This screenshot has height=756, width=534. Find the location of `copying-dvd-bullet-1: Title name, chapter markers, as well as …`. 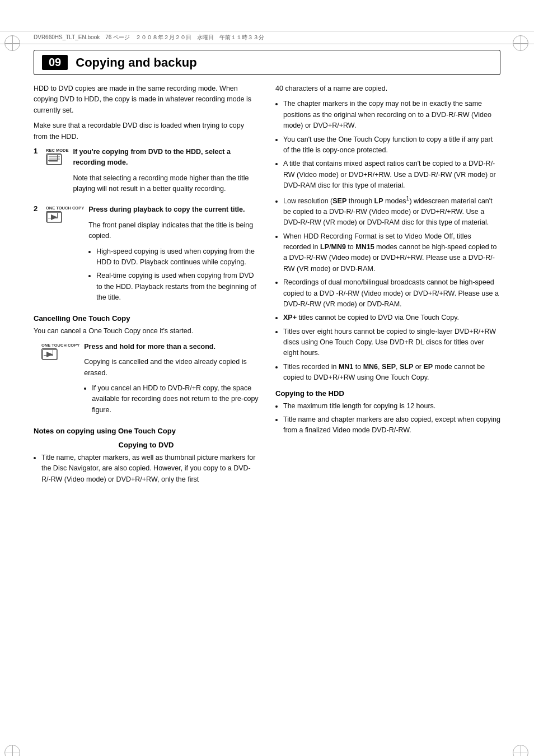

copying-dvd-bullet-1: Title name, chapter markers, as well as … is located at coordinates (150, 469).